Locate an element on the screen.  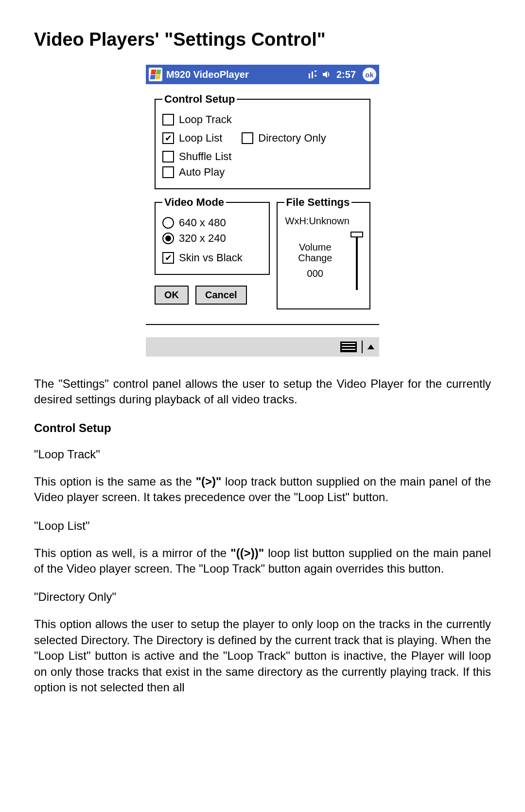
label-loop-list: Loop List is located at coordinates (200, 138).